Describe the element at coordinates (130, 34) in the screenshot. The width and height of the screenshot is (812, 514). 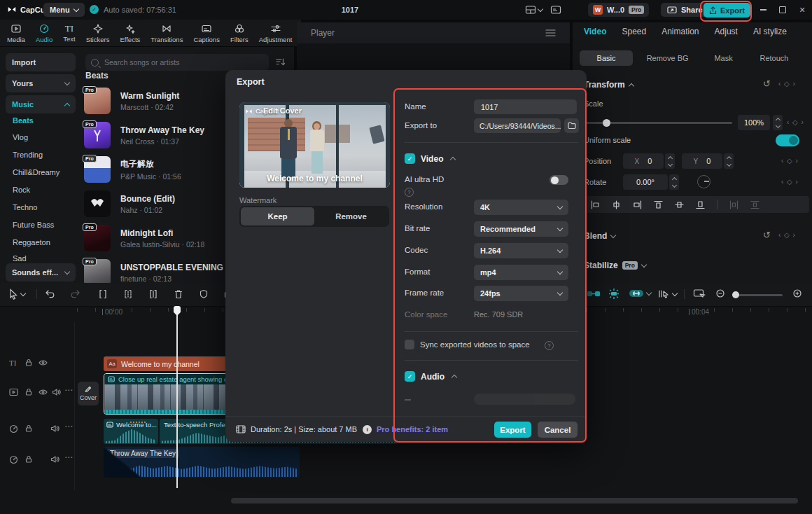
I see `ribbon-effects: Effects` at that location.